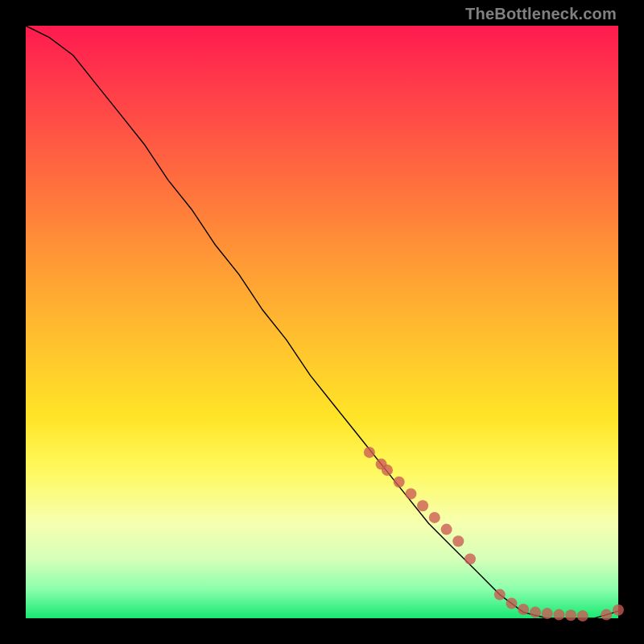 The image size is (644, 644). Describe the element at coordinates (541, 14) in the screenshot. I see `watermark-text: TheBottleneck.com` at that location.